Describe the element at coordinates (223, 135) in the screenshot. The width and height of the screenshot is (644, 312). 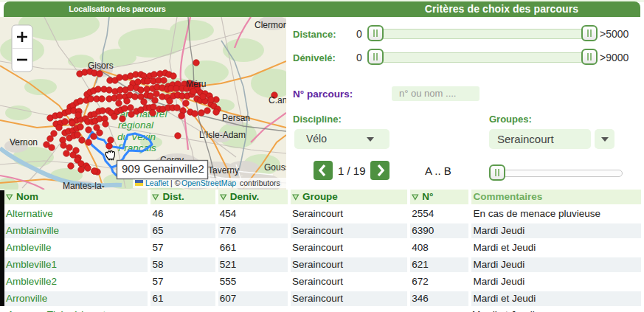
I see `svg-text: L'Isle-Adam` at that location.